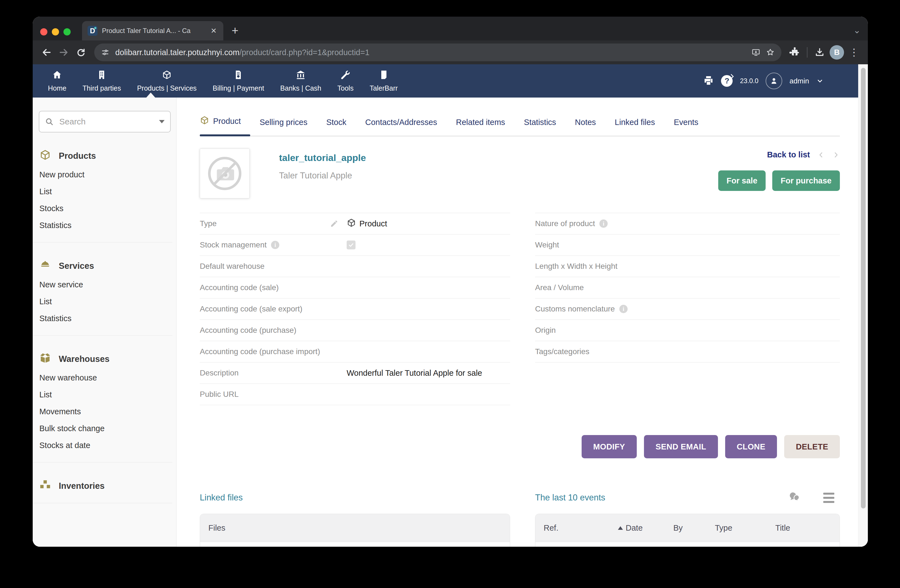 This screenshot has height=588, width=900. What do you see at coordinates (821, 155) in the screenshot?
I see `previous-record-icon` at bounding box center [821, 155].